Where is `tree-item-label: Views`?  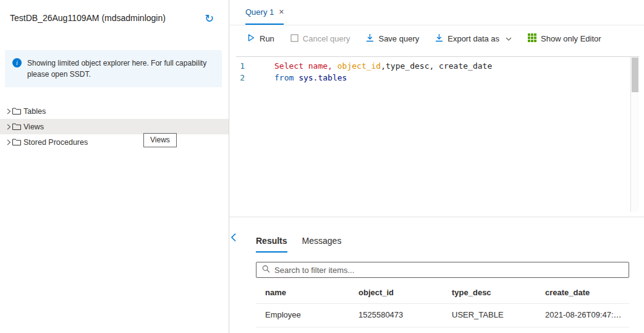
tree-item-label: Views is located at coordinates (33, 127).